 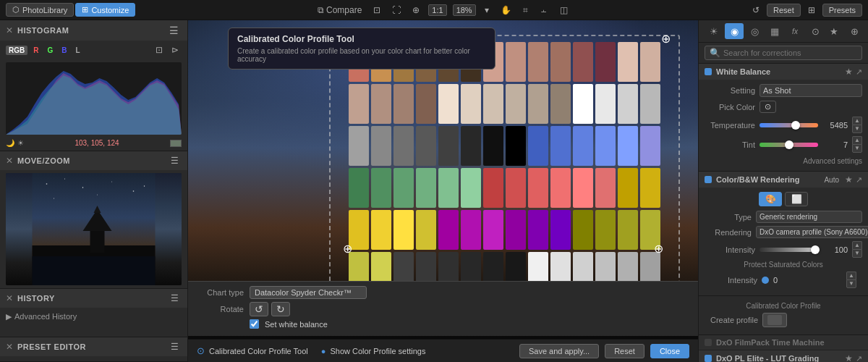 I want to click on preset-editor-close-button: ✕, so click(x=9, y=347).